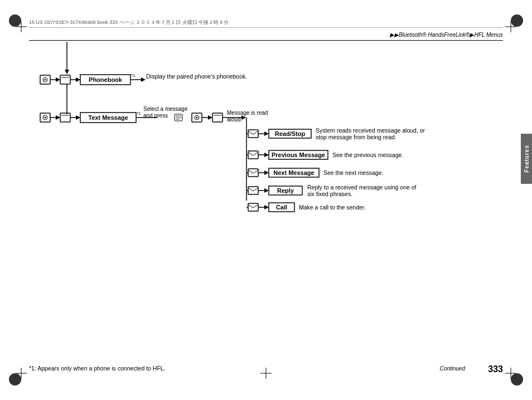 The width and height of the screenshot is (532, 400). I want to click on svg-text: Text Message, so click(108, 118).